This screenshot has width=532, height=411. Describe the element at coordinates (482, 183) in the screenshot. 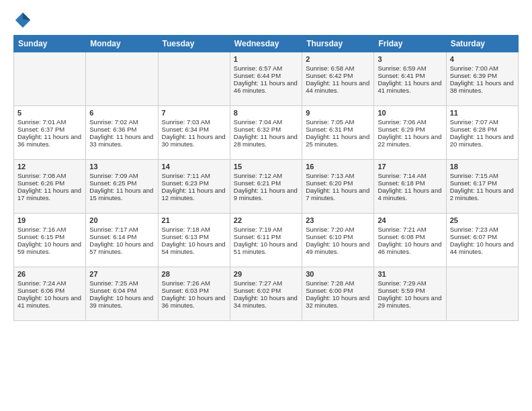

I see `day-info: Sunset: 6:17 PM` at that location.